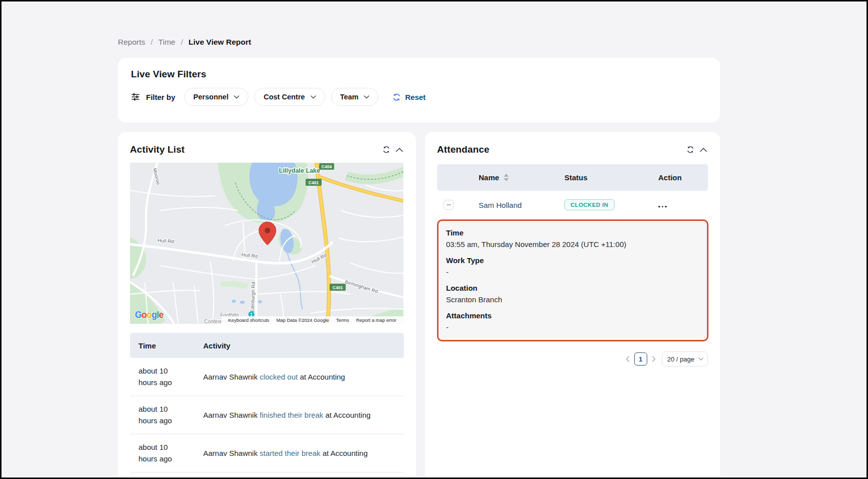 This screenshot has width=868, height=479. I want to click on attendance-detail-panel: Time 03:55 am, Thursday November 28 2024…, so click(573, 280).